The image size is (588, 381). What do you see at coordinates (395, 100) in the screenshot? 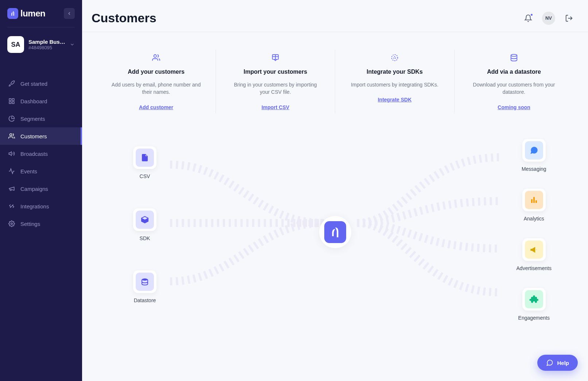
I see `integrate-sdk-link: Integrate SDK` at bounding box center [395, 100].